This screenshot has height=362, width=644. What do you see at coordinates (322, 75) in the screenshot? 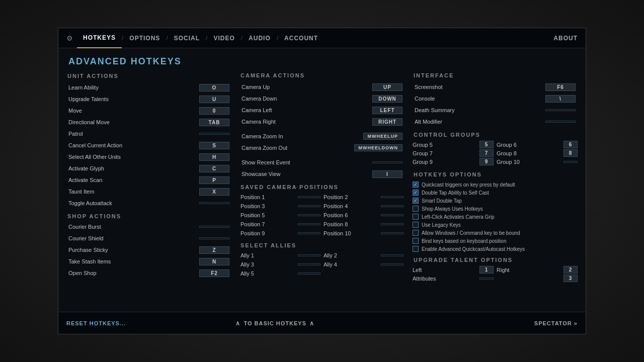
I see `camera-actions-title: CAMERA ACTIONS` at bounding box center [322, 75].